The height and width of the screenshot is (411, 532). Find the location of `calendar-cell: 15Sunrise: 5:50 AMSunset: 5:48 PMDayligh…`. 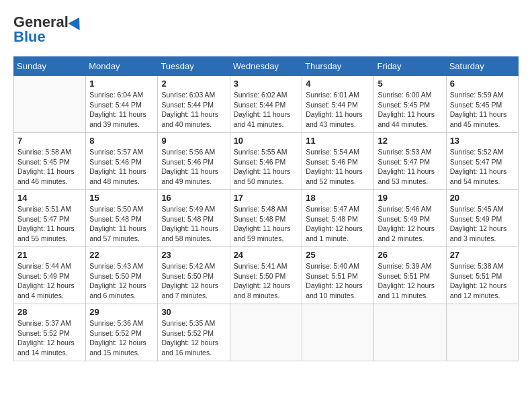

calendar-cell: 15Sunrise: 5:50 AMSunset: 5:48 PMDayligh… is located at coordinates (122, 219).